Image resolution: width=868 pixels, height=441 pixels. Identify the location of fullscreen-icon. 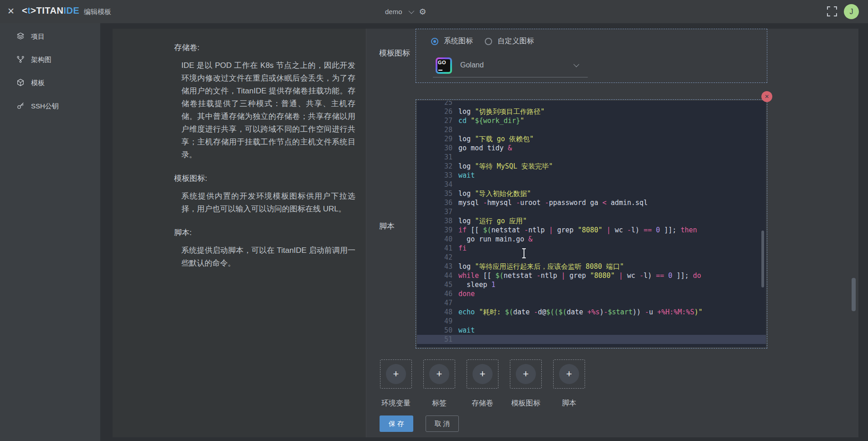
(832, 11).